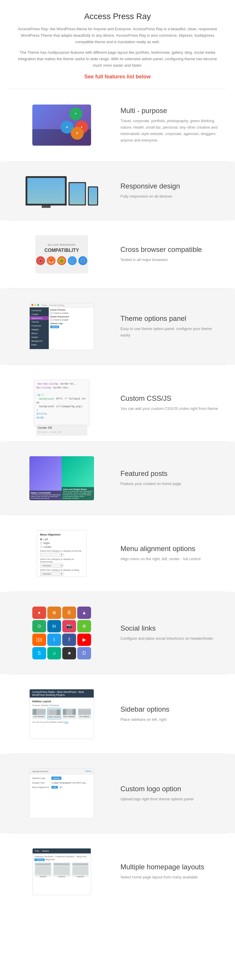 The width and height of the screenshot is (235, 980). I want to click on menu-alignment-title: Menu alignment options, so click(170, 549).